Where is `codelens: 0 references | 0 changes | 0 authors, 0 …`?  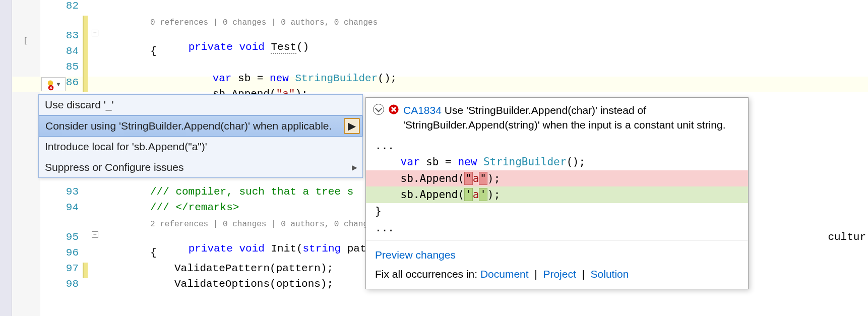
codelens: 0 references | 0 changes | 0 authors, 0 … is located at coordinates (252, 23).